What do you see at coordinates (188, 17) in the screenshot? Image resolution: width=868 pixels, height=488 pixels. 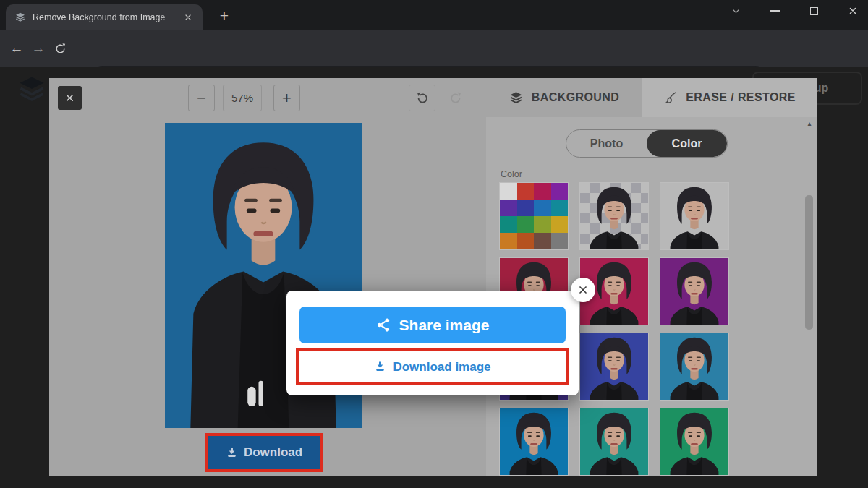 I see `tab-close-icon` at bounding box center [188, 17].